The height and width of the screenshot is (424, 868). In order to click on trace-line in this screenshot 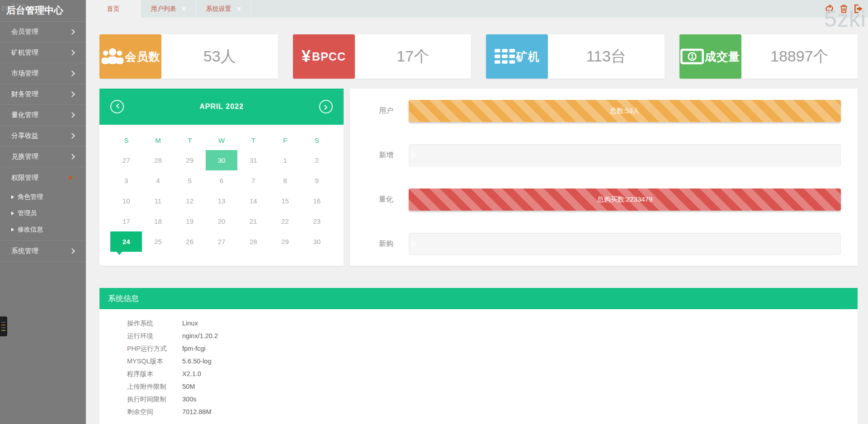, I will do `click(4, 322)`.